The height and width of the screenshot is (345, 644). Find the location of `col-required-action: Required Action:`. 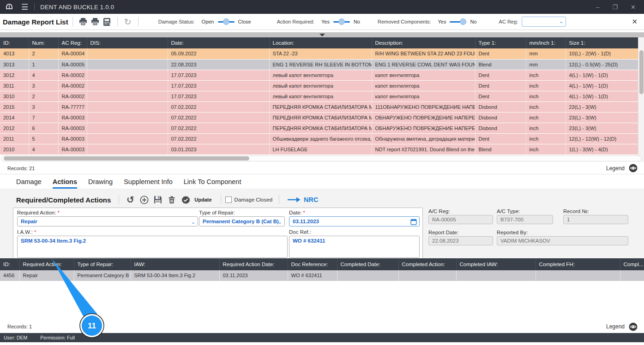

col-required-action: Required Action: is located at coordinates (47, 264).